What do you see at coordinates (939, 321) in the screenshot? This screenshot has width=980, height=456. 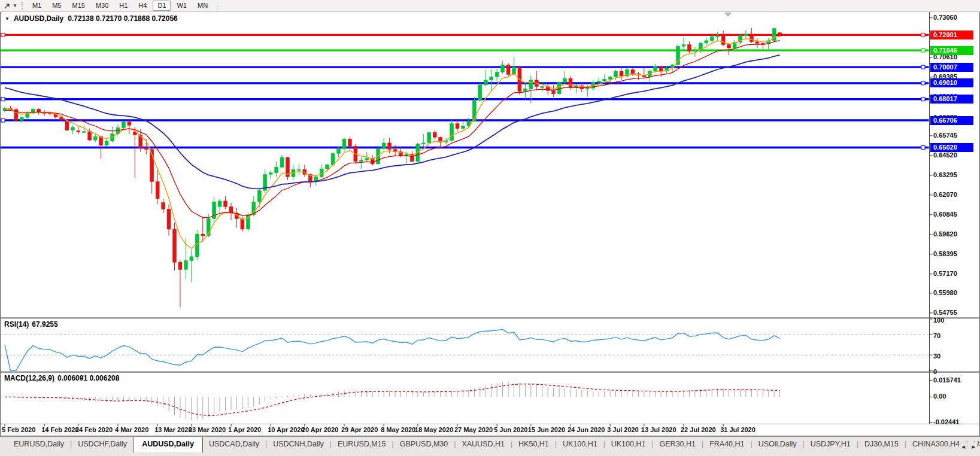 I see `rsi-axis-label: 100` at bounding box center [939, 321].